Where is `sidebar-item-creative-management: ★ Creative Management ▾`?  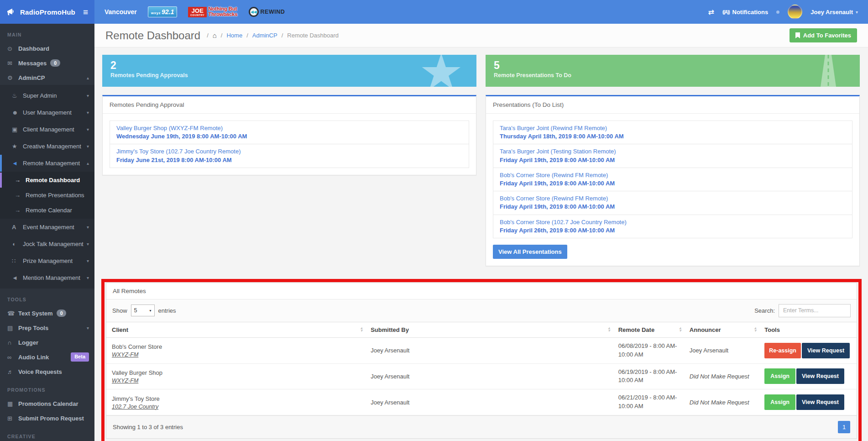 sidebar-item-creative-management: ★ Creative Management ▾ is located at coordinates (47, 146).